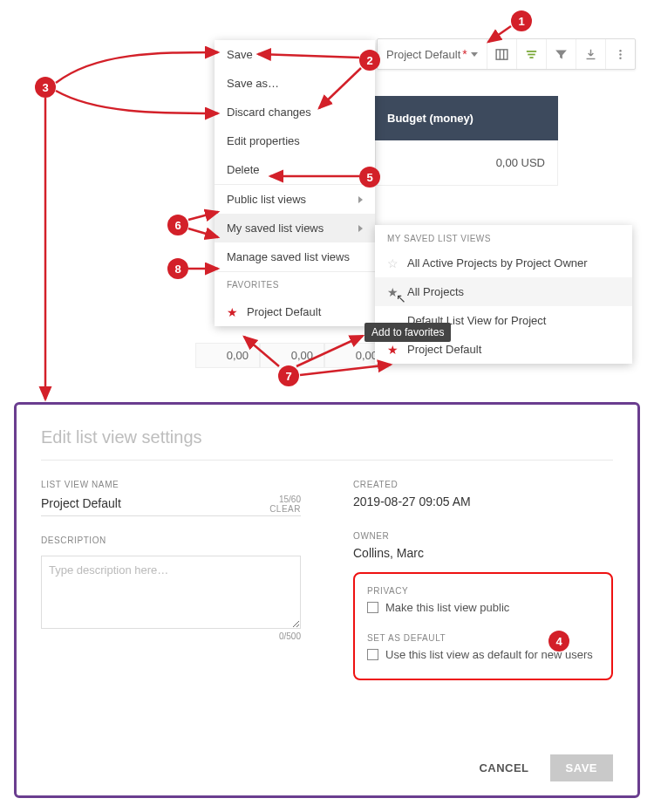 The image size is (654, 812). What do you see at coordinates (483, 502) in the screenshot?
I see `created-value: 2019-08-27 09:05 AM` at bounding box center [483, 502].